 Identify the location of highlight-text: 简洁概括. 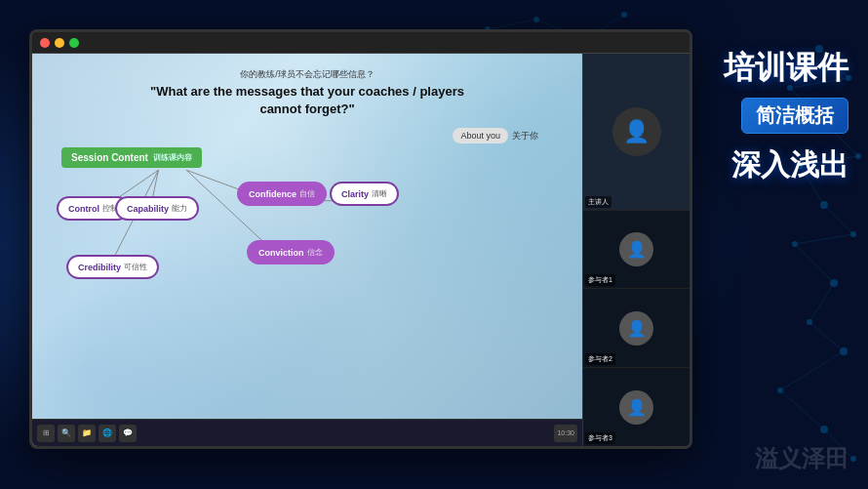
(795, 115).